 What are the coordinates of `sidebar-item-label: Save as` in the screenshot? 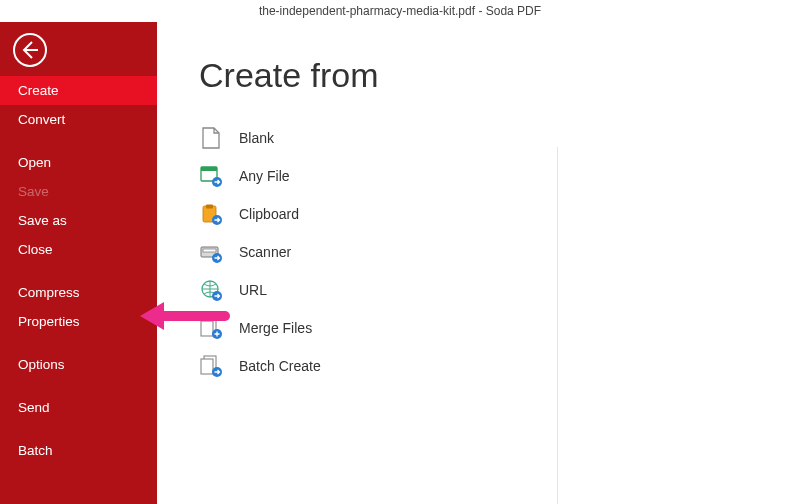 It's located at (42, 220).